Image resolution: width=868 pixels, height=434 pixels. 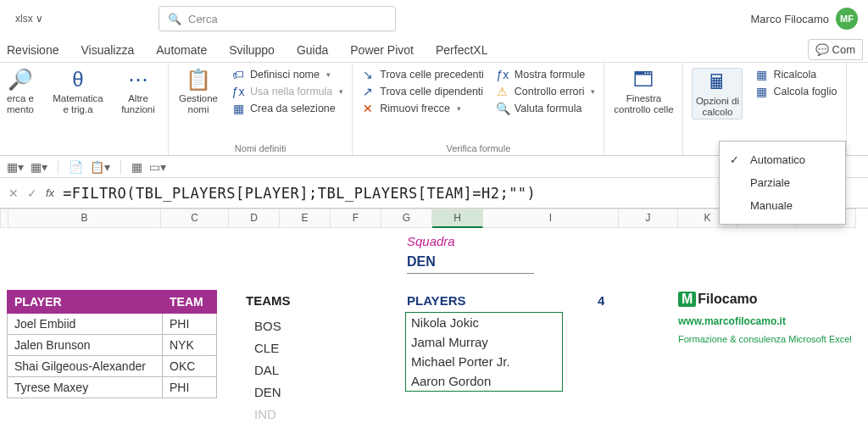 What do you see at coordinates (312, 50) in the screenshot?
I see `tab-guida: Guida` at bounding box center [312, 50].